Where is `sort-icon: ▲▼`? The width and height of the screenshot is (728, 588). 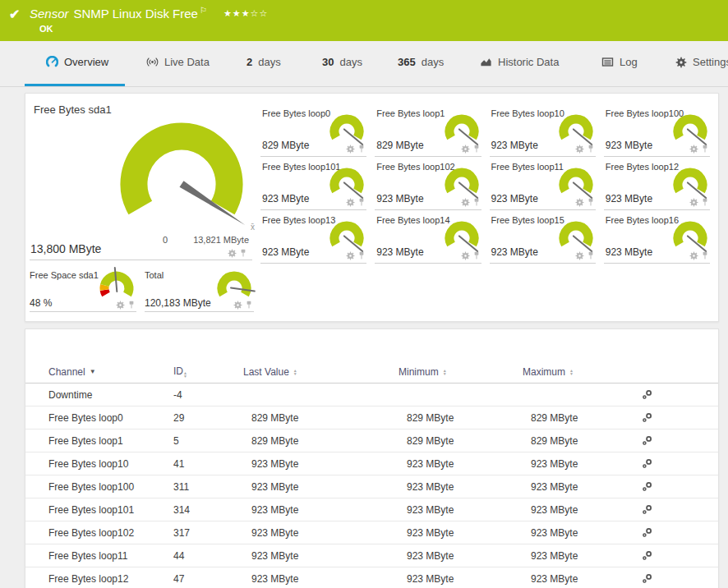 sort-icon: ▲▼ is located at coordinates (296, 372).